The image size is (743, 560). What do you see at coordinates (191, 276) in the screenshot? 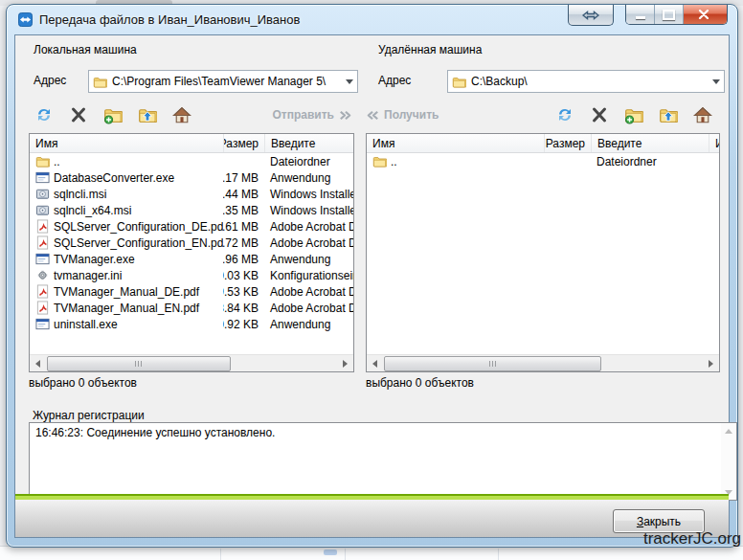
I see `table-row: tvmanager.ini0.03 KBKonfigurationseins` at bounding box center [191, 276].